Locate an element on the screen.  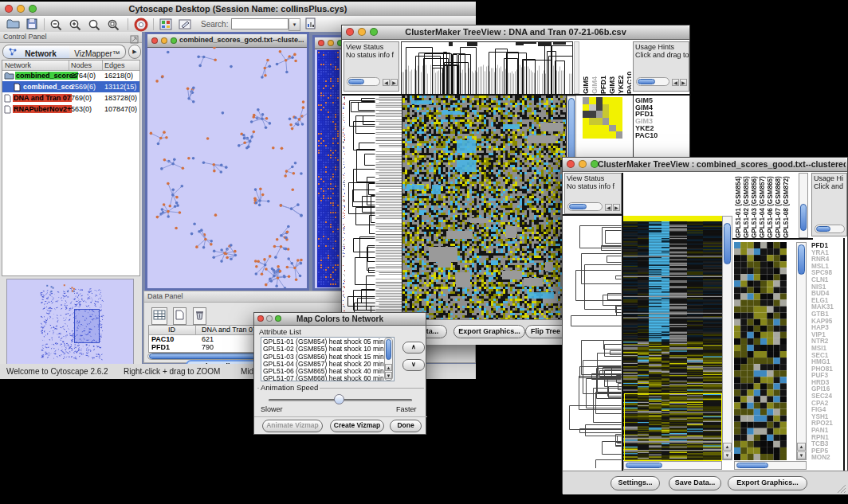
tab-network: Network is located at coordinates (37, 52).